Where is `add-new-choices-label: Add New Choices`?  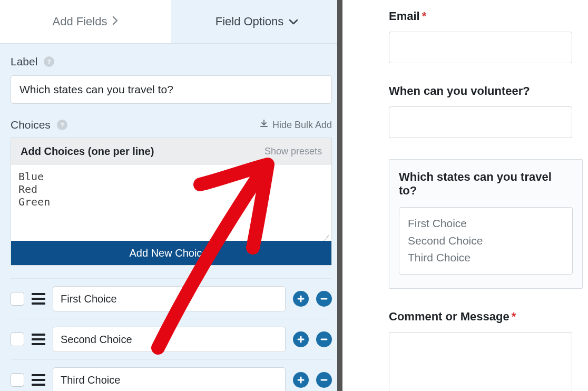 add-new-choices-label: Add New Choices is located at coordinates (172, 253).